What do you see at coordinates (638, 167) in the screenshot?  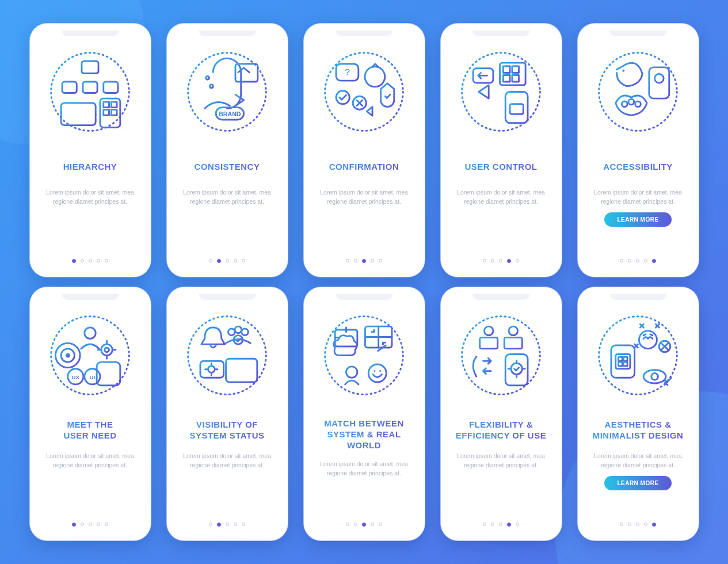 I see `screen-title: ACCESSIBILITY` at bounding box center [638, 167].